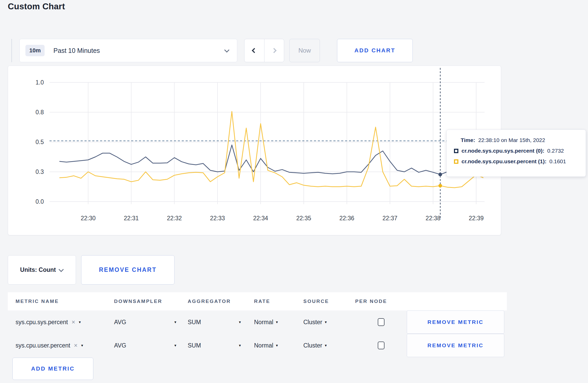 This screenshot has height=383, width=588. What do you see at coordinates (558, 161) in the screenshot?
I see `tooltip-series-value: 0.1601` at bounding box center [558, 161].